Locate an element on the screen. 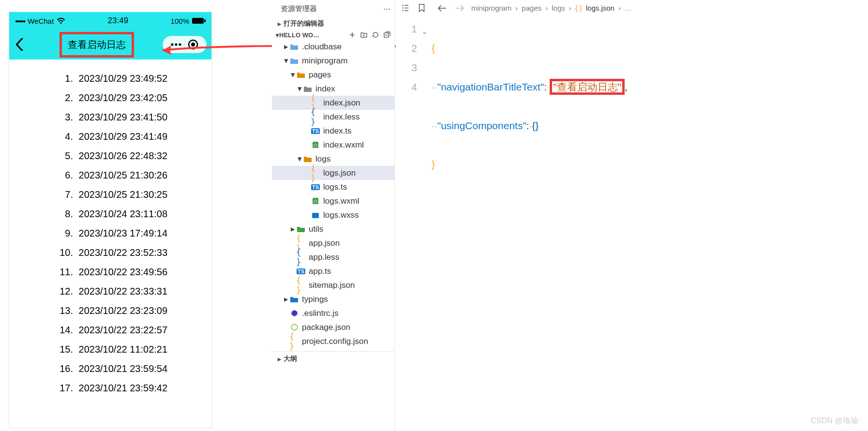  log-item: 9. 2023/10/23 17:49:14 is located at coordinates (135, 234).